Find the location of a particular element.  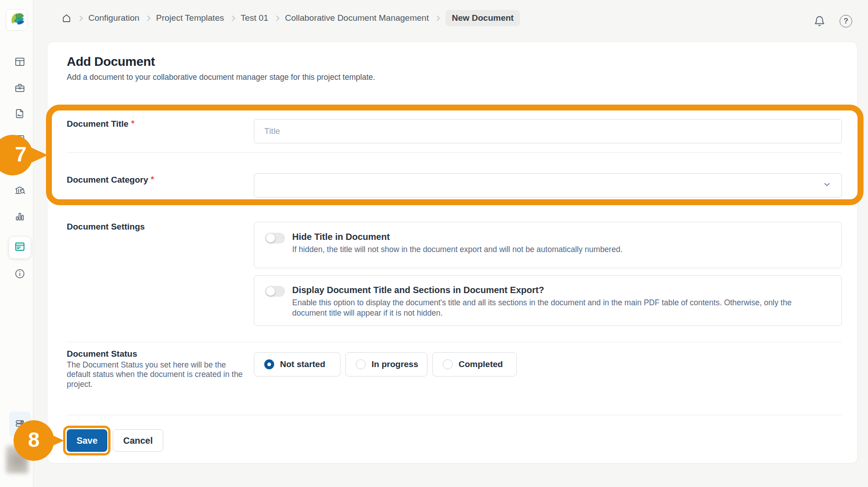

status-option-not-started: Not started is located at coordinates (297, 364).